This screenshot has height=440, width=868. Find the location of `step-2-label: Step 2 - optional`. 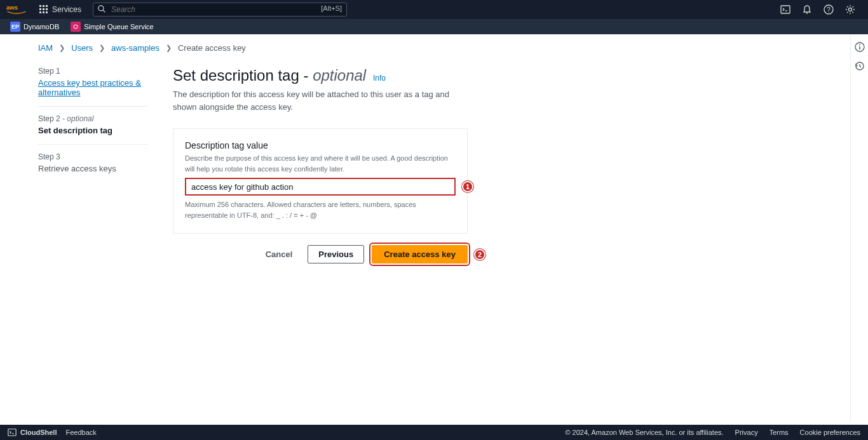

step-2-label: Step 2 - optional is located at coordinates (93, 119).